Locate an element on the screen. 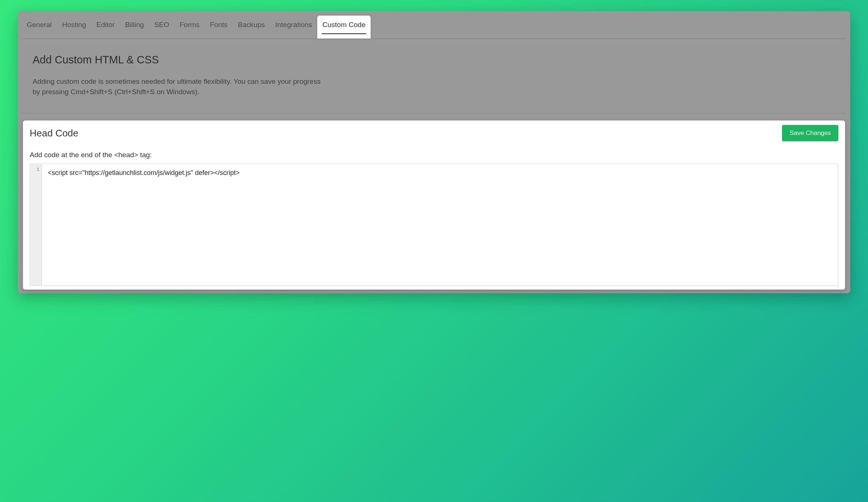 This screenshot has width=868, height=502. save-changes-button: Save Changes is located at coordinates (810, 133).